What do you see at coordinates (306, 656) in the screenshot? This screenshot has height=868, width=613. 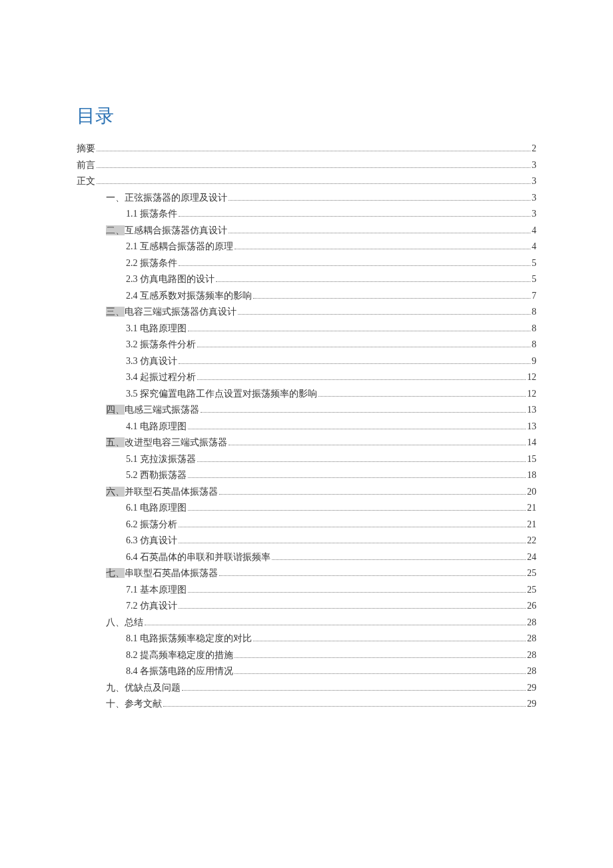 I see `toc-entry: 8.2 提高频率稳定度的措施28` at bounding box center [306, 656].